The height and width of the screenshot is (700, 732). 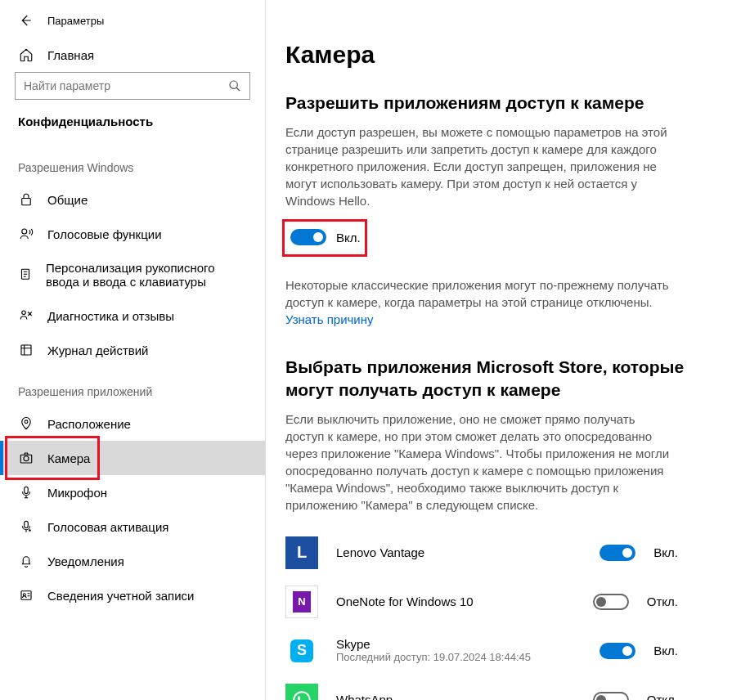 I want to click on section-allow-heading: Разрешить приложениям доступ к камере, so click(x=496, y=103).